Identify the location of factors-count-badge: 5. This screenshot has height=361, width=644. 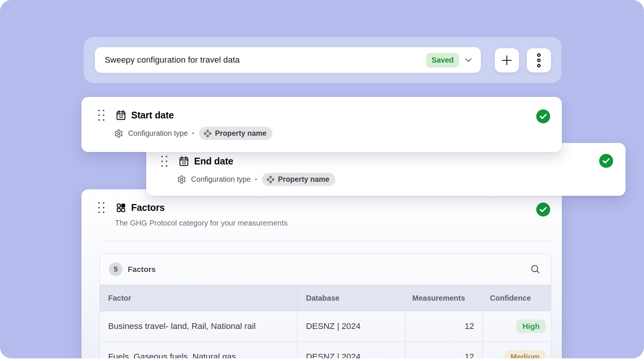
(116, 269).